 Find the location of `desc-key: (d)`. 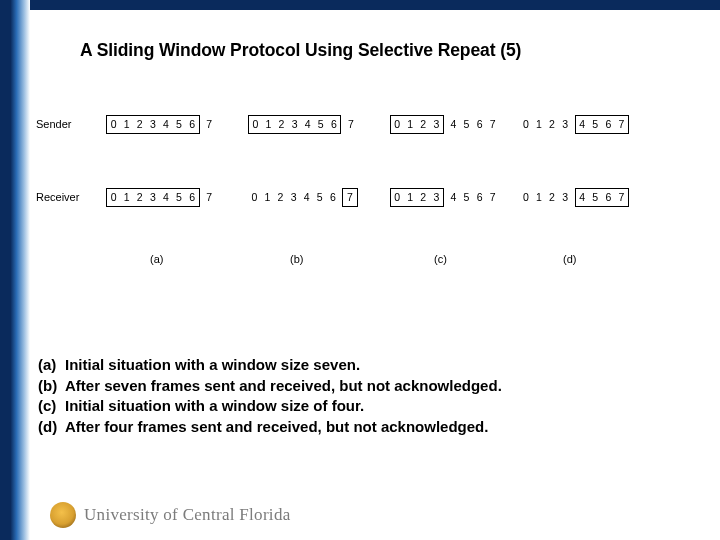

desc-key: (d) is located at coordinates (52, 428).